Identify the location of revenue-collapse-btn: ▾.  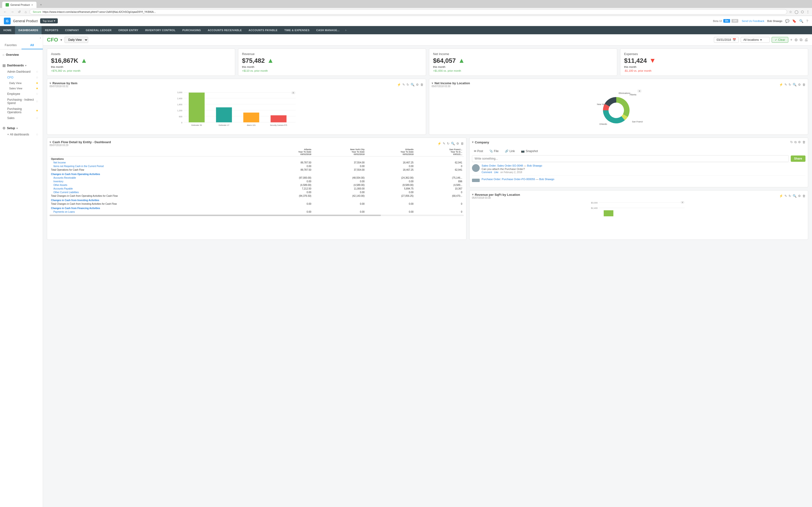
(50, 83).